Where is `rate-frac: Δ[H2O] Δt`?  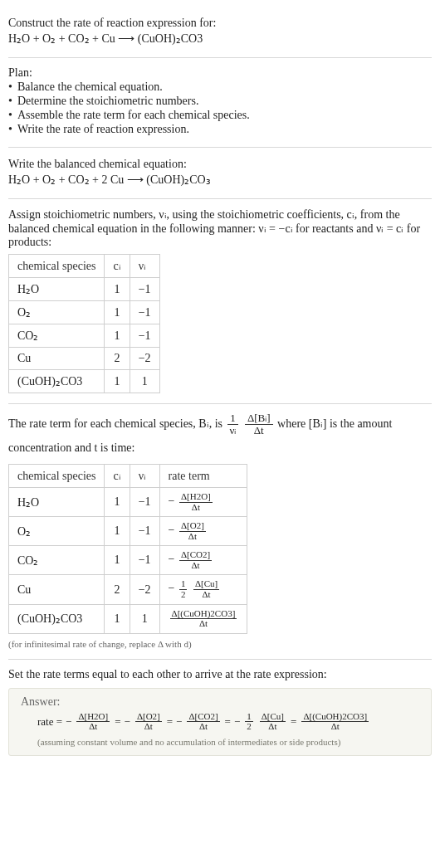
rate-frac: Δ[H2O] Δt is located at coordinates (196, 502).